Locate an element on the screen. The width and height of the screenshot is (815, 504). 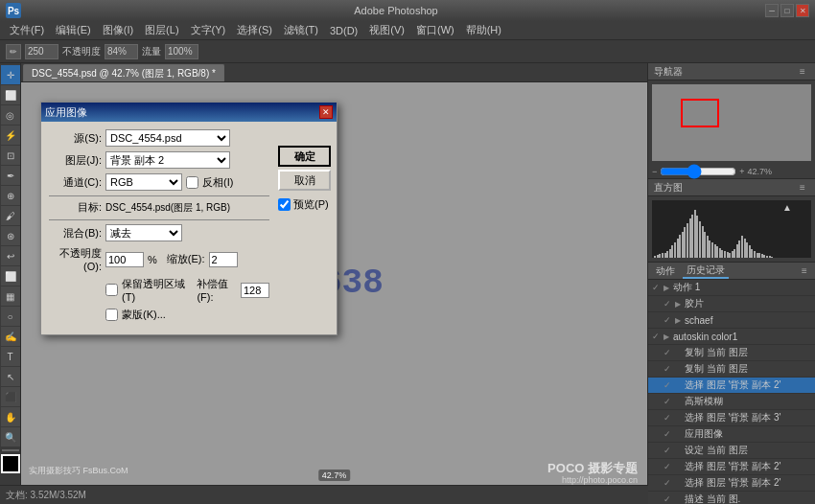
eraser-tool: ⬜ is located at coordinates (11, 276).